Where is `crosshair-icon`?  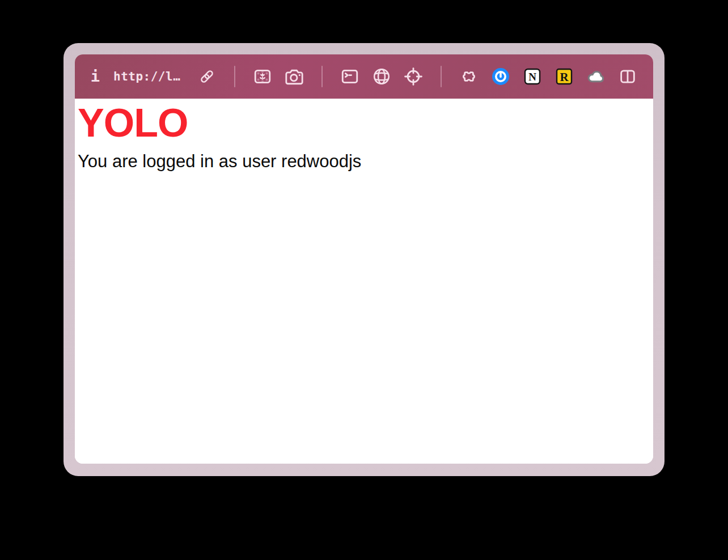 crosshair-icon is located at coordinates (413, 77).